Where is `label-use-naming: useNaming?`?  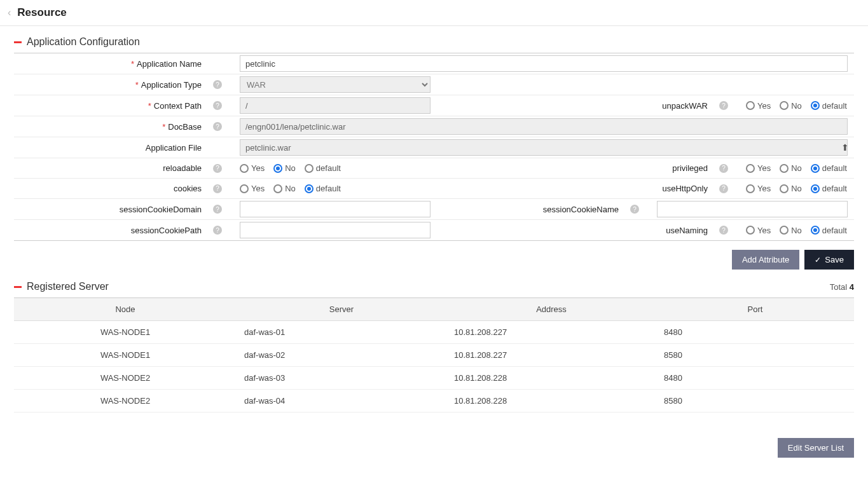 label-use-naming: useNaming? is located at coordinates (634, 230).